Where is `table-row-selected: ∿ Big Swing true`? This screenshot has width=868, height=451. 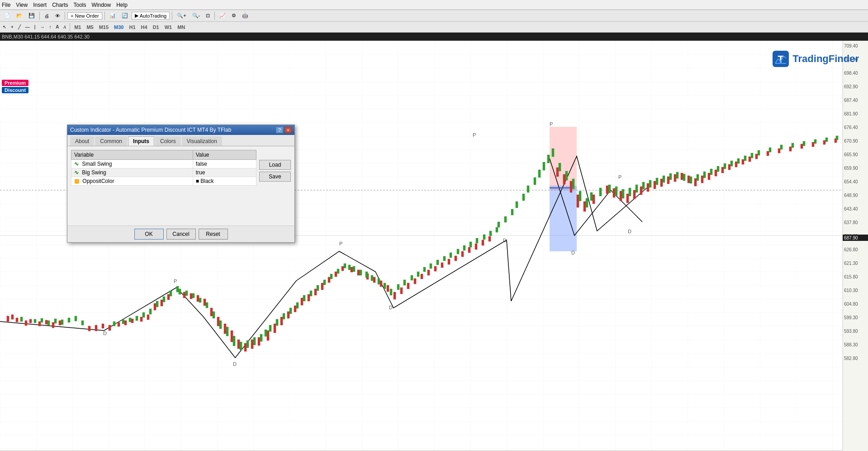 table-row-selected: ∿ Big Swing true is located at coordinates (164, 173).